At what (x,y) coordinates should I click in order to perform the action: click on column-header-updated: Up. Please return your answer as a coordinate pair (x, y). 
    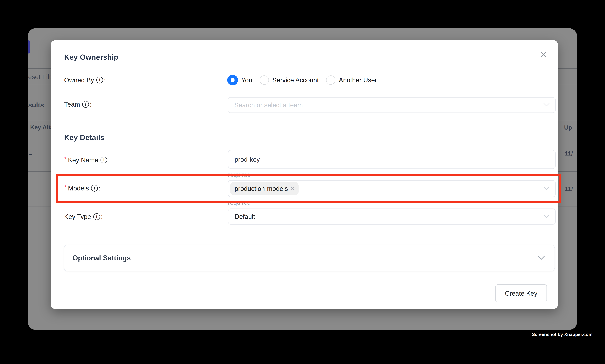
    Looking at the image, I should click on (568, 128).